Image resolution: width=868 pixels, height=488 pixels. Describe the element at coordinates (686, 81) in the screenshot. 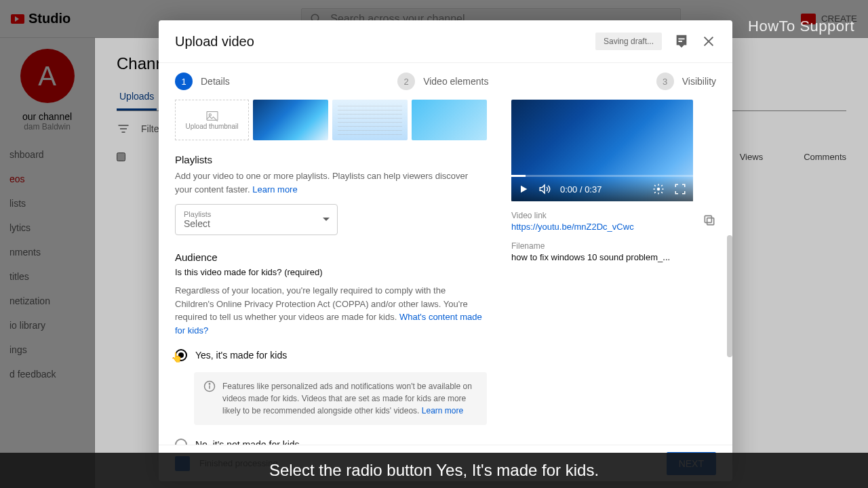

I see `step-visibility: 3Visibility` at that location.